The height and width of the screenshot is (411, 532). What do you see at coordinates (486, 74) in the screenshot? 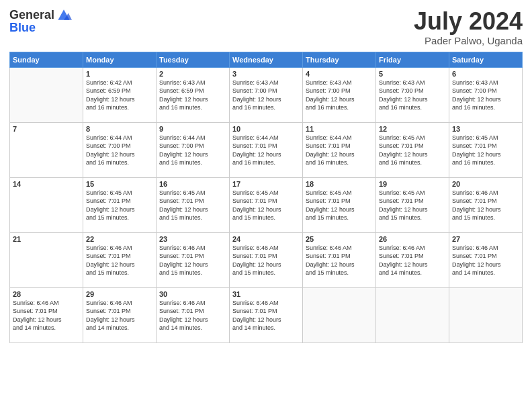
I see `day-number: 6` at bounding box center [486, 74].